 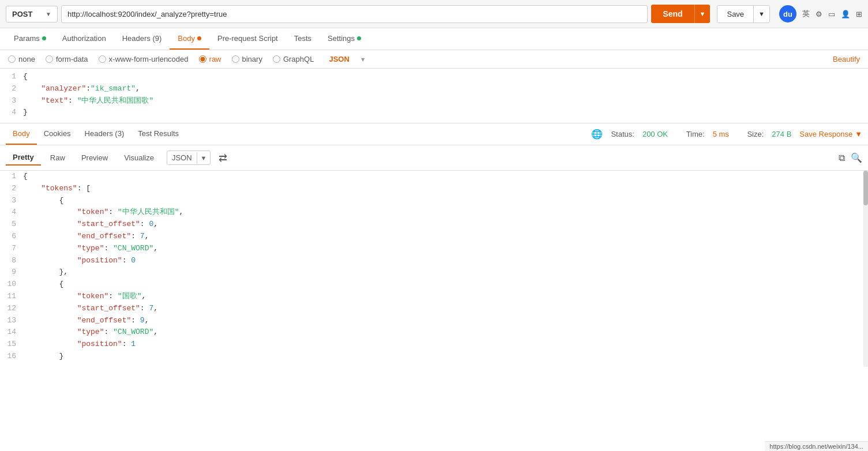 What do you see at coordinates (277, 59) in the screenshot?
I see `radio-graphql-icon` at bounding box center [277, 59].